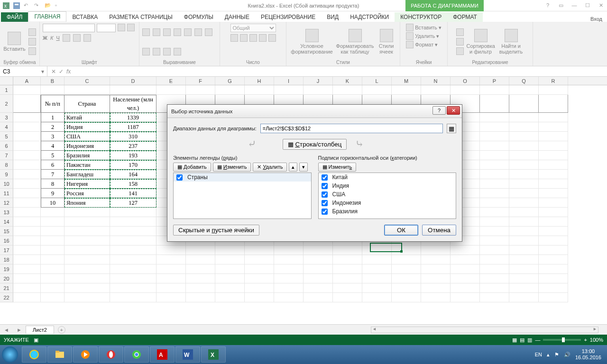 This screenshot has height=364, width=607. I want to click on cell: № п/п, so click(53, 104).